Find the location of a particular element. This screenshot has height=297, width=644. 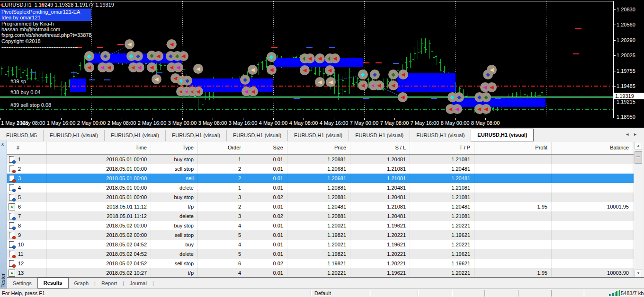

cell-order: 5 is located at coordinates (222, 235).